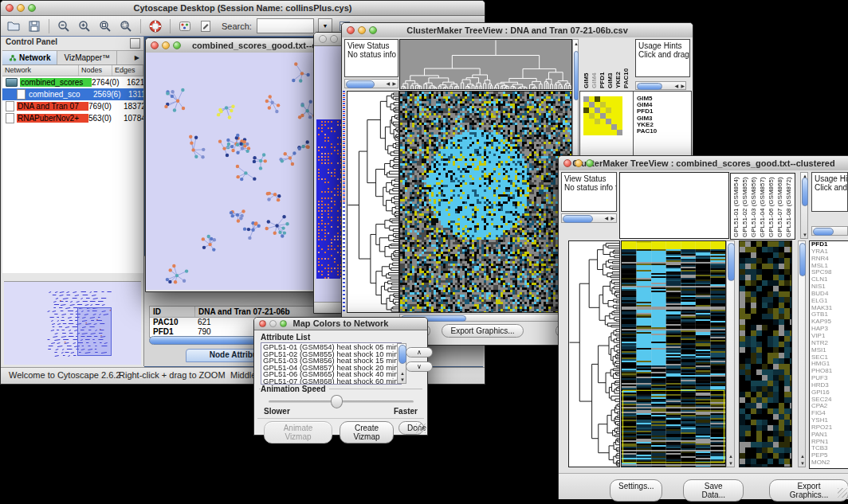 This screenshot has height=504, width=848. Describe the element at coordinates (344, 201) in the screenshot. I see `row-annotation-strip` at that location.